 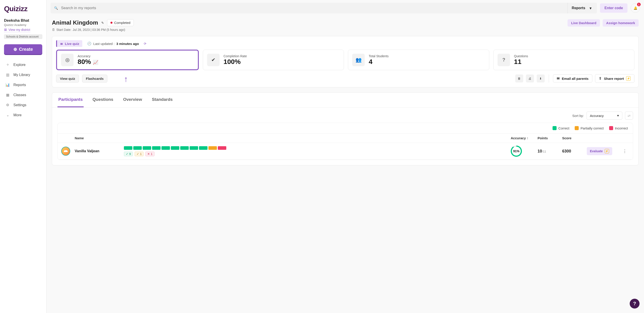 I want to click on sidebar-item-label: More, so click(x=18, y=115).